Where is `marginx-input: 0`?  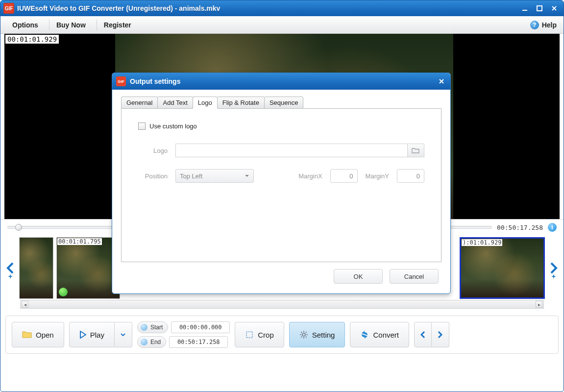
marginx-input: 0 is located at coordinates (344, 176).